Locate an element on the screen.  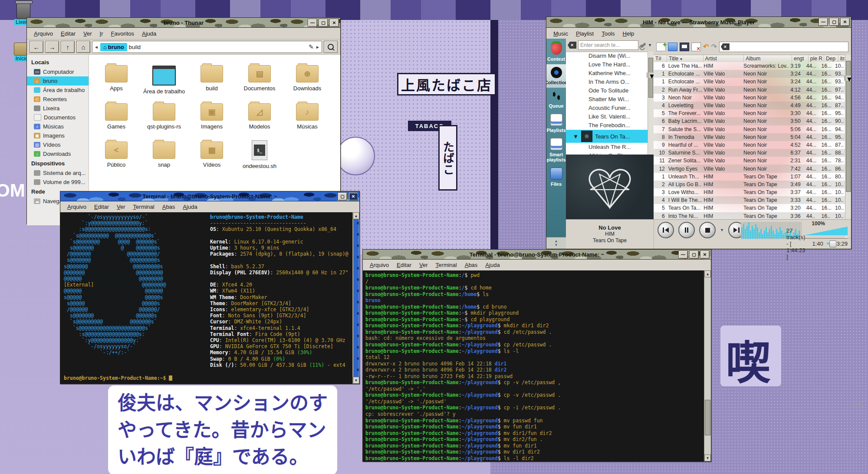
terminal2-scrollbar: ▲ ▼ is located at coordinates (707, 366).